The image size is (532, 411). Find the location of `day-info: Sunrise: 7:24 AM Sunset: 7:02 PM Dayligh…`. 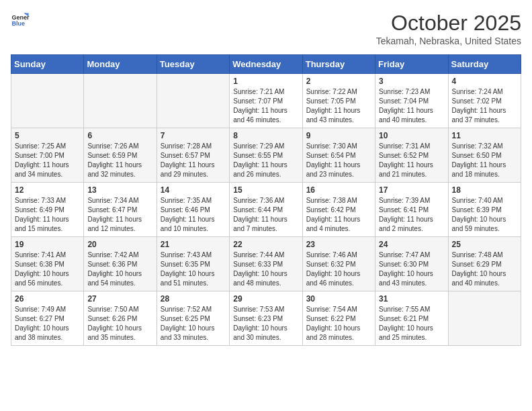

day-info: Sunrise: 7:24 AM Sunset: 7:02 PM Dayligh… is located at coordinates (485, 106).